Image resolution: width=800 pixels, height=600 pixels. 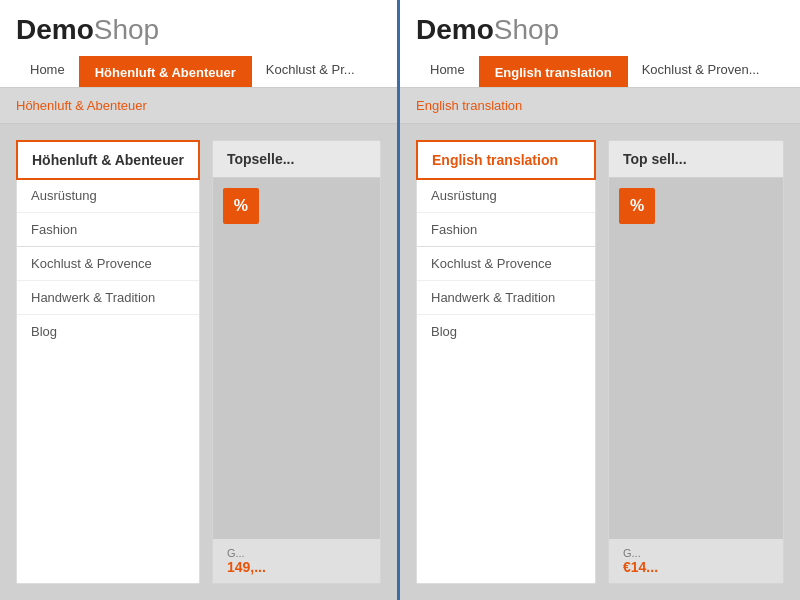 I want to click on left-nav: Home Höhenluft & Abenteuer Kochlust & Pr…, so click(x=198, y=70).